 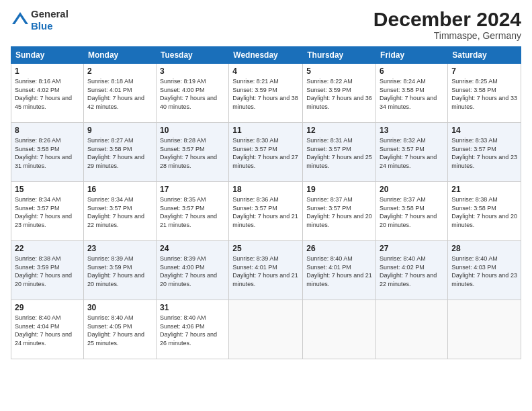 What do you see at coordinates (339, 212) in the screenshot?
I see `day-info: Sunrise: 8:37 AMSunset: 3:57 PMDaylight:…` at bounding box center [339, 212].